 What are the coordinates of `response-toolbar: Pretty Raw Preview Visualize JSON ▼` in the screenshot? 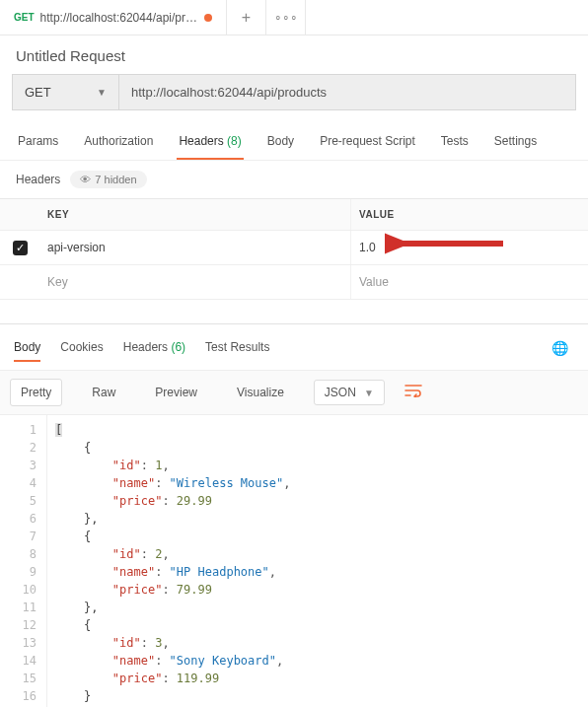 It's located at (294, 392).